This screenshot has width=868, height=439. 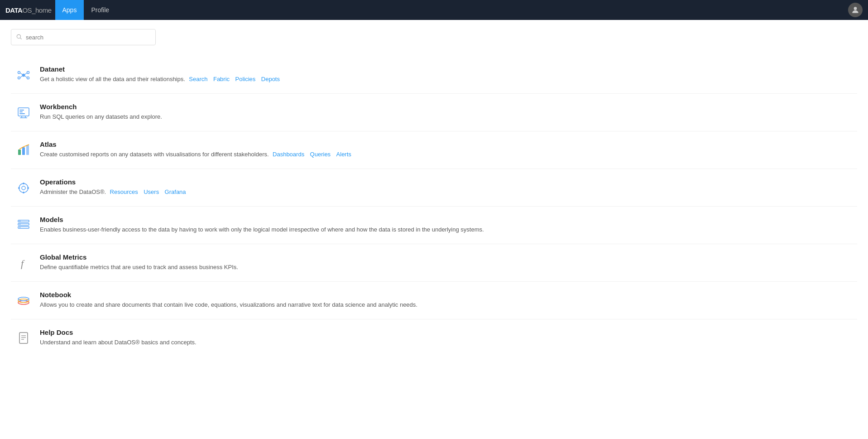 I want to click on datanet-link-policies: Policies, so click(x=245, y=79).